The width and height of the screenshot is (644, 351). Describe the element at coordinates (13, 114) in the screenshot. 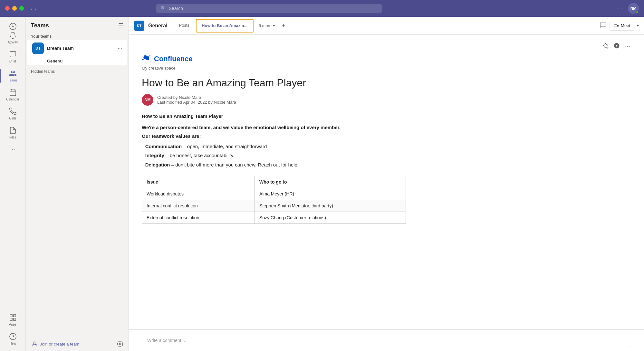

I see `sidebar-item-calls: Calls` at that location.